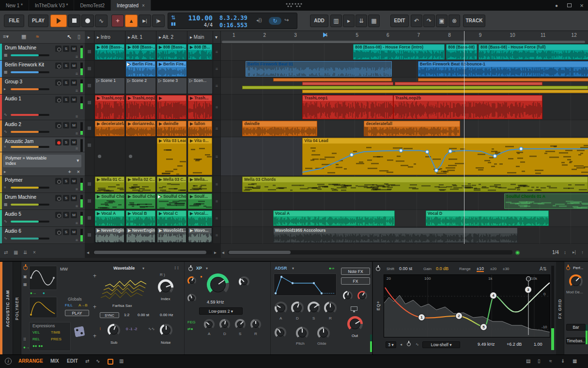 This screenshot has width=588, height=368. What do you see at coordinates (557, 5) in the screenshot?
I see `session-status-icon: ●` at bounding box center [557, 5].